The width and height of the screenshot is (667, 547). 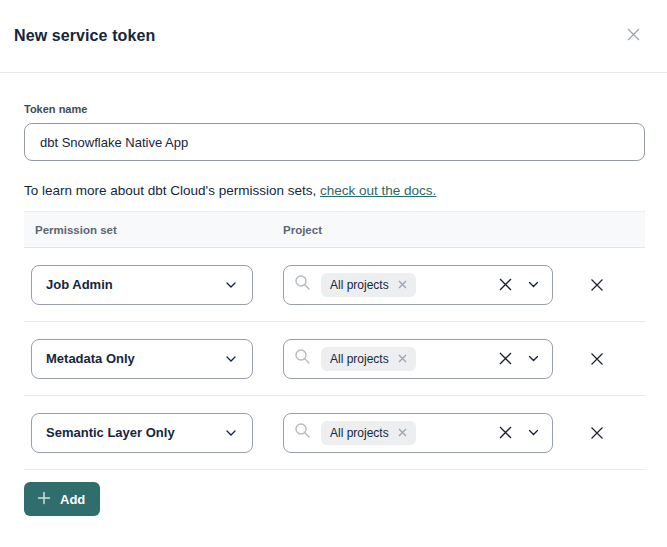 I want to click on close-icon, so click(x=634, y=36).